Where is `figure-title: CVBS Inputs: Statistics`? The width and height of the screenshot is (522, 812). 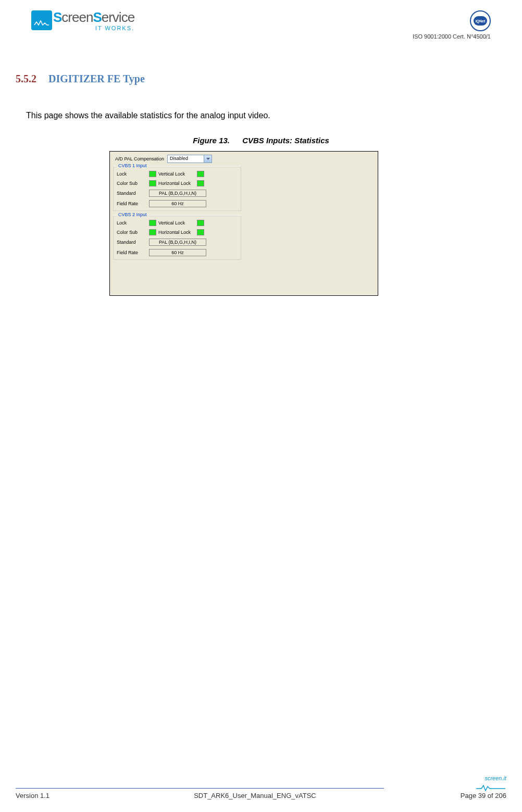 figure-title: CVBS Inputs: Statistics is located at coordinates (285, 141).